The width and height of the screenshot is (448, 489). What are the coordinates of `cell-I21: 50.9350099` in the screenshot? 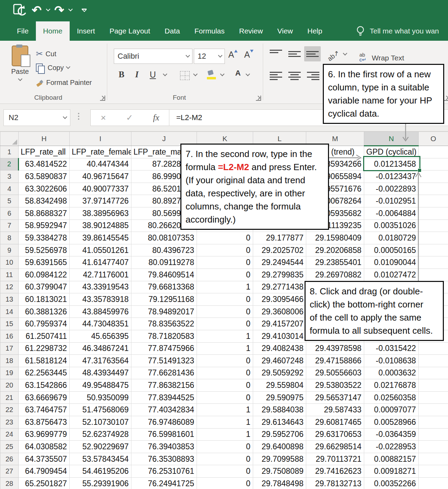 It's located at (101, 398).